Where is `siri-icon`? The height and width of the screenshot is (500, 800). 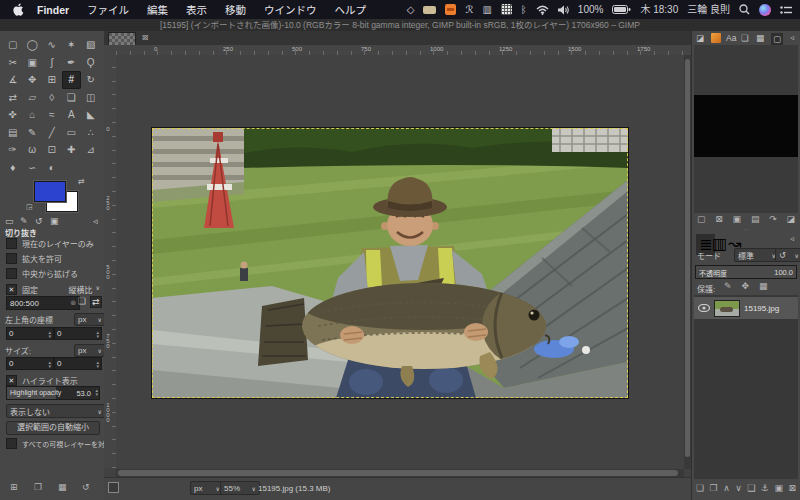
siri-icon is located at coordinates (765, 10).